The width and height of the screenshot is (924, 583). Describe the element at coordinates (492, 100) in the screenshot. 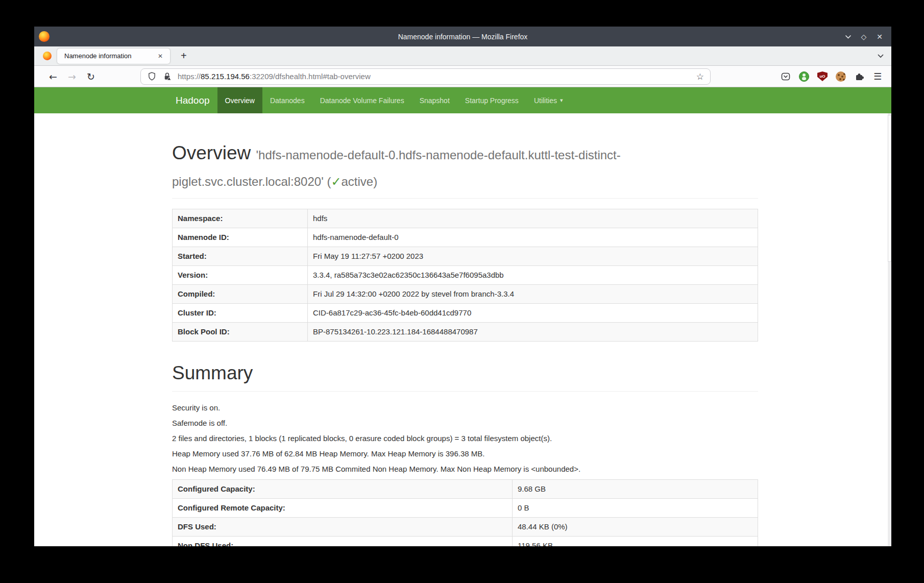

I see `nav-item-startup-progress: Startup Progress` at that location.